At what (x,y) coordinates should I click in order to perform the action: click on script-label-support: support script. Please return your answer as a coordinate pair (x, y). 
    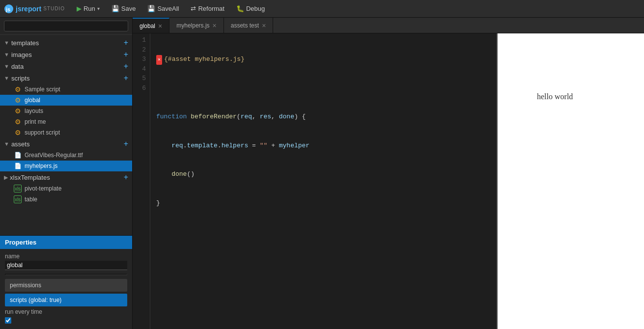
    Looking at the image, I should click on (42, 133).